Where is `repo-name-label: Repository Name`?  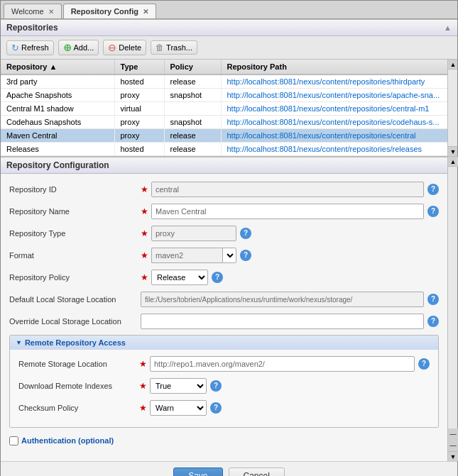
repo-name-label: Repository Name is located at coordinates (75, 211).